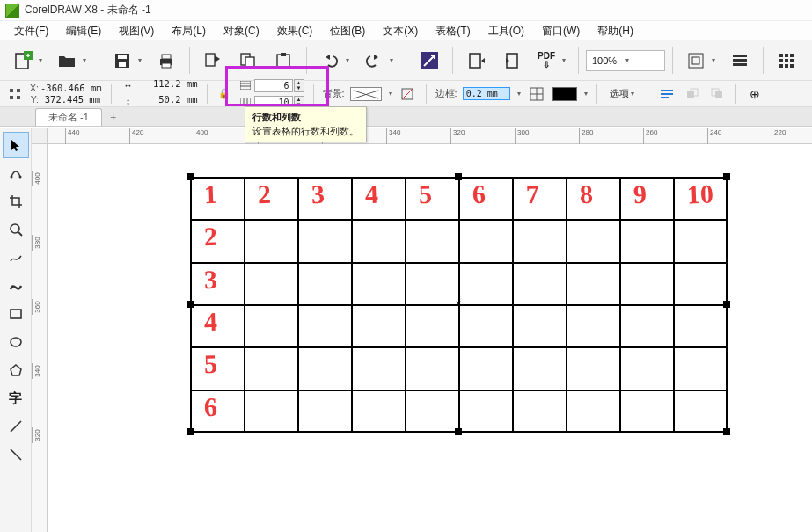 The height and width of the screenshot is (532, 812). I want to click on crop-tool, so click(16, 201).